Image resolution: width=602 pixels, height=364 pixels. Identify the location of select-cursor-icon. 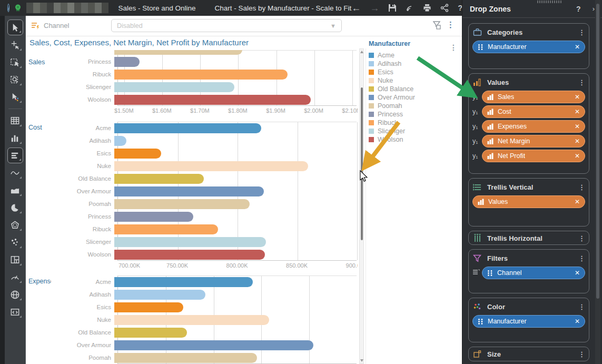
(15, 27).